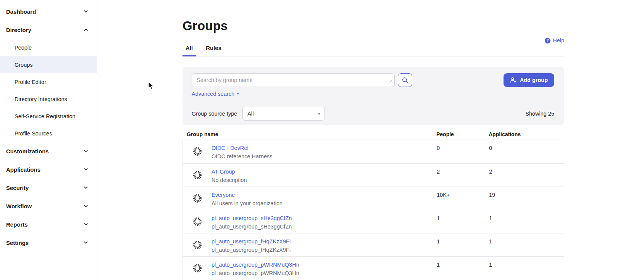 This screenshot has width=644, height=280. Describe the element at coordinates (230, 148) in the screenshot. I see `group-name-link: OIDC - DevRel` at that location.